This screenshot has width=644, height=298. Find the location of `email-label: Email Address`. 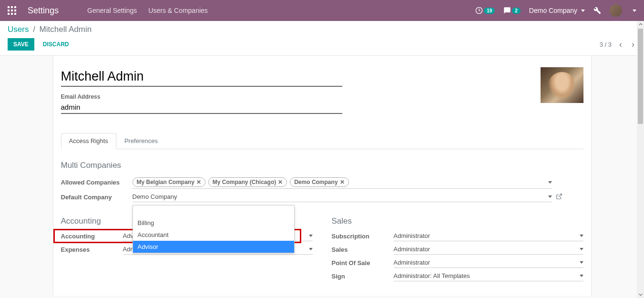

email-label: Email Address is located at coordinates (202, 97).